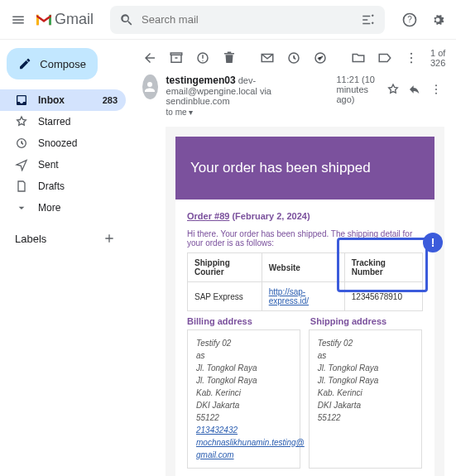 The height and width of the screenshot is (476, 456). I want to click on snooze-icon, so click(294, 58).